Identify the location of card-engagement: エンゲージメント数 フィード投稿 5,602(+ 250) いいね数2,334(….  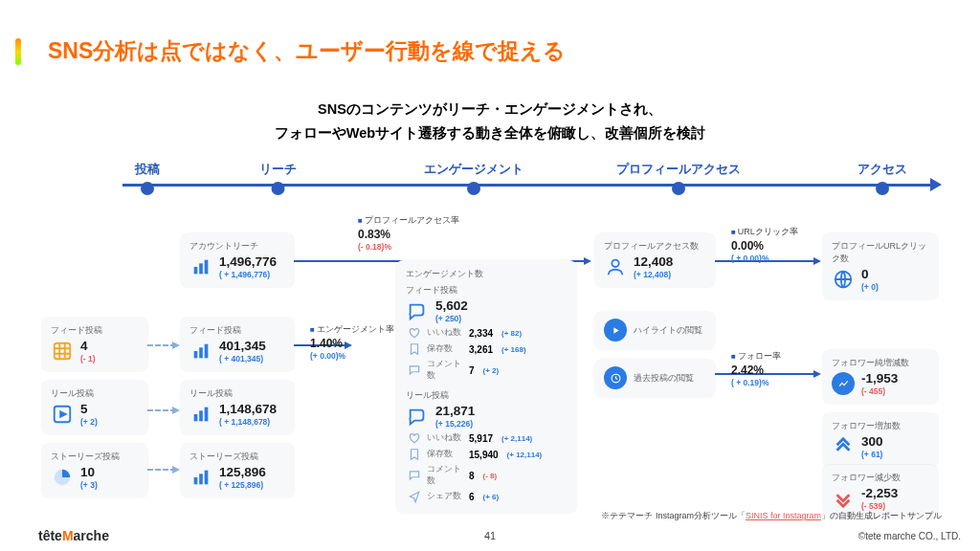
(486, 386).